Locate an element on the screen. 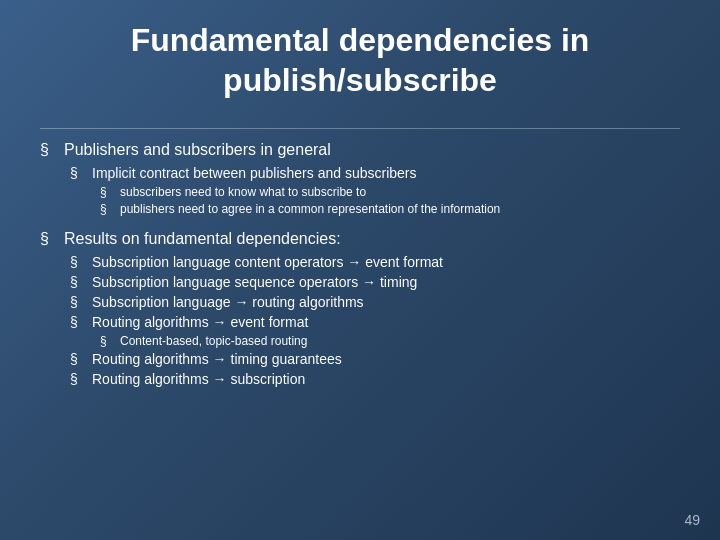 The image size is (720, 540). section2-item2: § Subscription language → routing algori… is located at coordinates (375, 302).